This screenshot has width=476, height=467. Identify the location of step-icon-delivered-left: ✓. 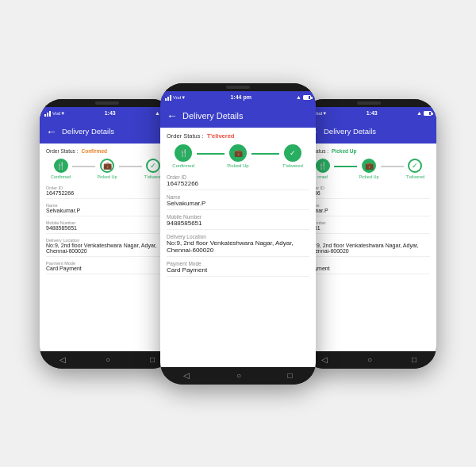
(153, 166).